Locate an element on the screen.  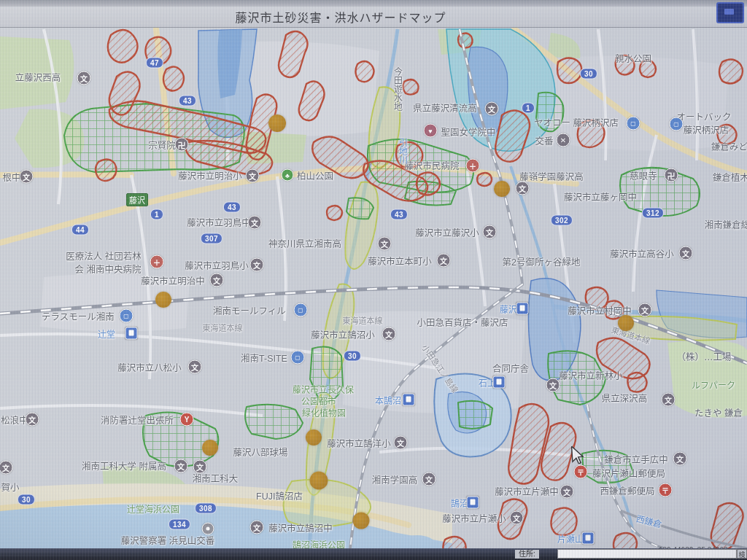
hospital-icon: ＋ is located at coordinates (473, 166).